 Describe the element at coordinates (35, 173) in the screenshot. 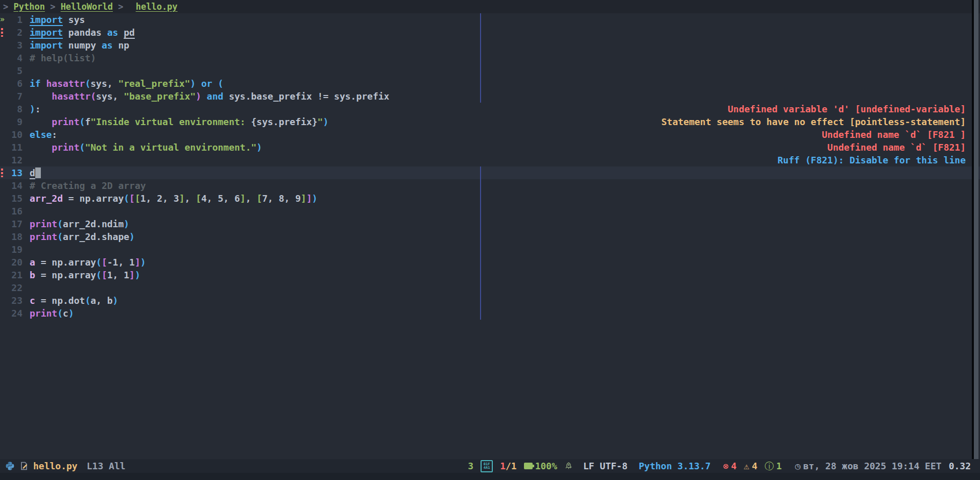

I see `code-text-line-13: d` at that location.